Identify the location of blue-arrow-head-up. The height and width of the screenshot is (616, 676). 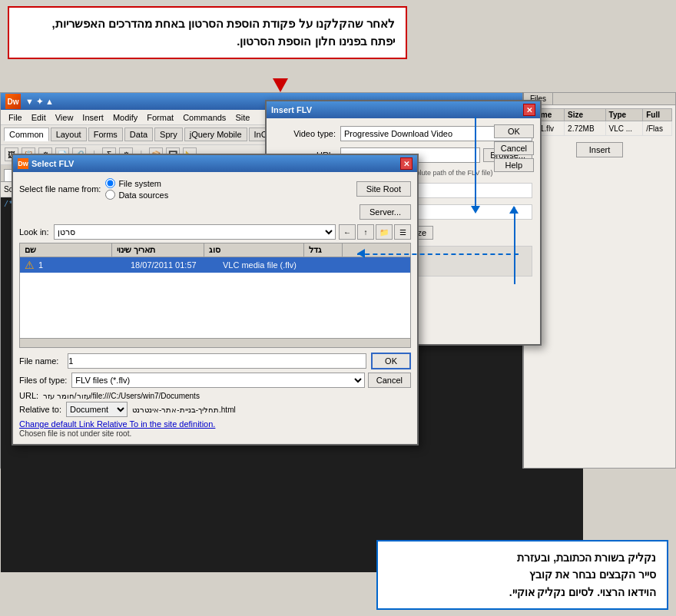
(514, 210).